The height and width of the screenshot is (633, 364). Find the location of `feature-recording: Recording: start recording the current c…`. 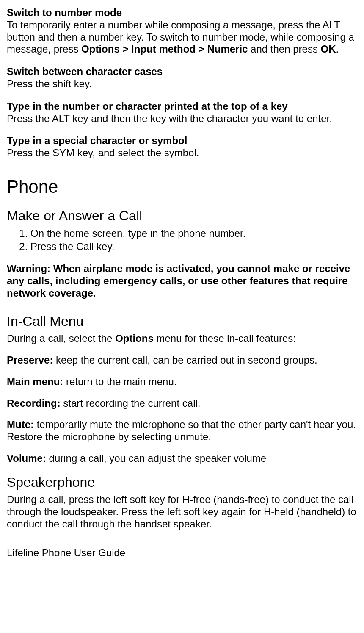

feature-recording: Recording: start recording the current c… is located at coordinates (182, 403).